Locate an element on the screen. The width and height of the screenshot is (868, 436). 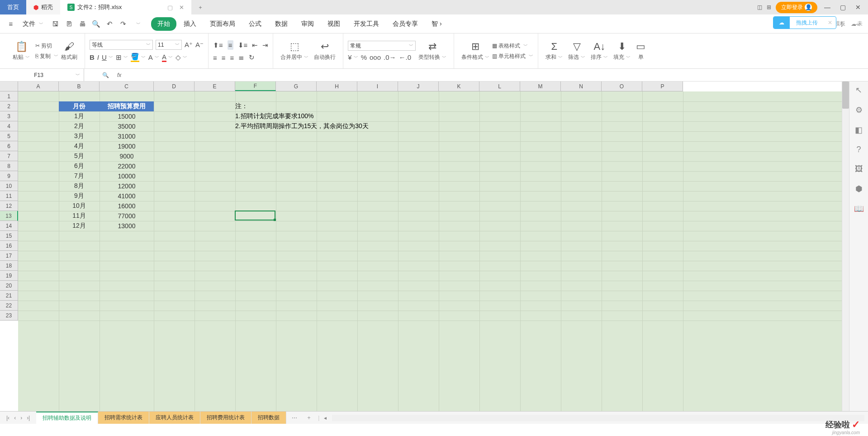
layout-panel-icon: ◧ is located at coordinates (859, 130).